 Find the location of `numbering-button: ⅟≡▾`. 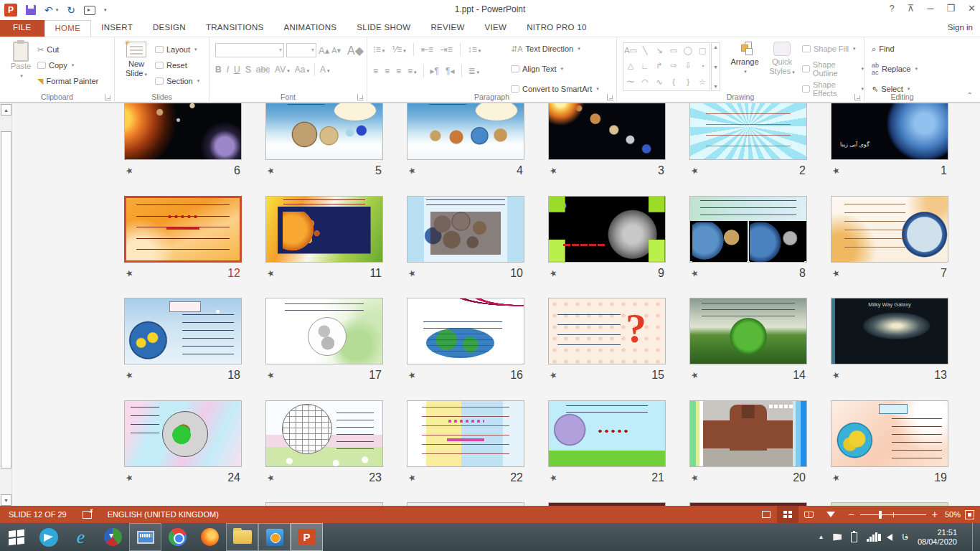

numbering-button: ⅟≡▾ is located at coordinates (399, 50).